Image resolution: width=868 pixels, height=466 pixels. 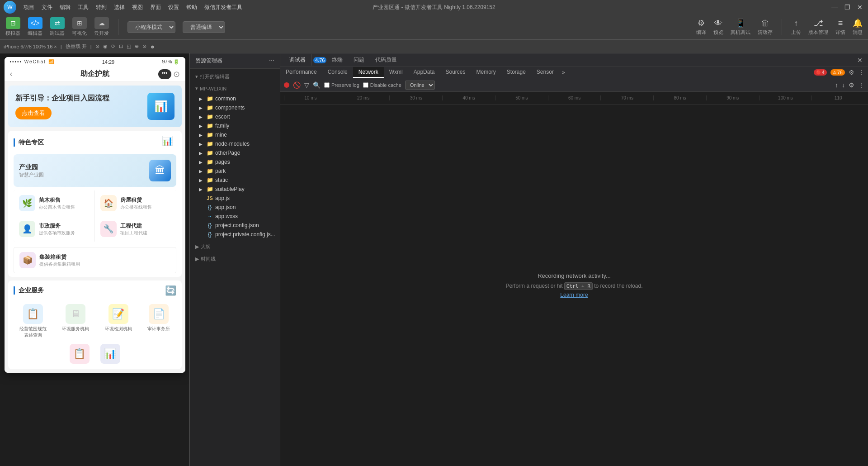 I want to click on detail-button: ≡ 详情, so click(x=840, y=27).